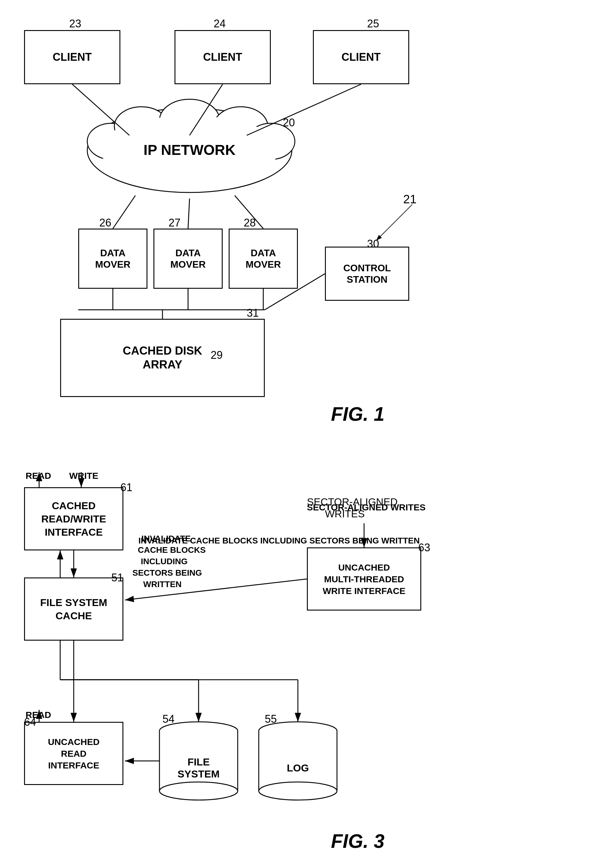  Describe the element at coordinates (279, 541) in the screenshot. I see `invalidate-label: INVALIDATE CACHE BLOCKS INCLUDING SECTOR…` at that location.